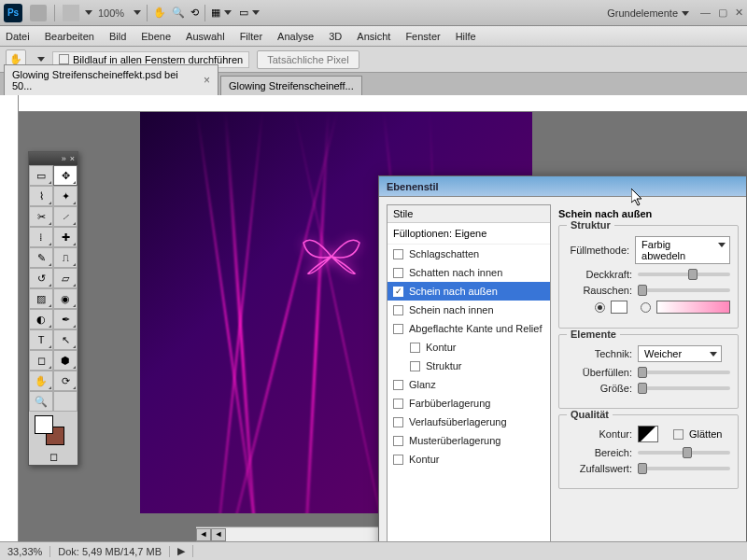 The image size is (747, 560). I want to click on style-color-overlay: Farbüberlagerung, so click(469, 403).